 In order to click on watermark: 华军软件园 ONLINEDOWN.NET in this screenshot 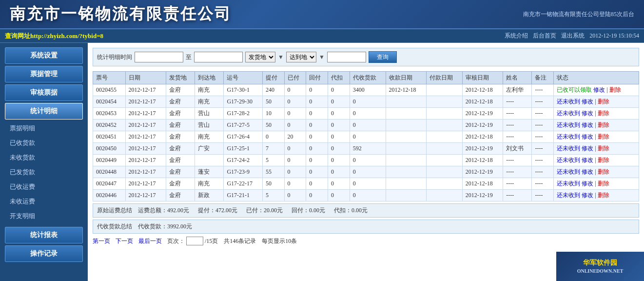, I will do `click(600, 266)`.